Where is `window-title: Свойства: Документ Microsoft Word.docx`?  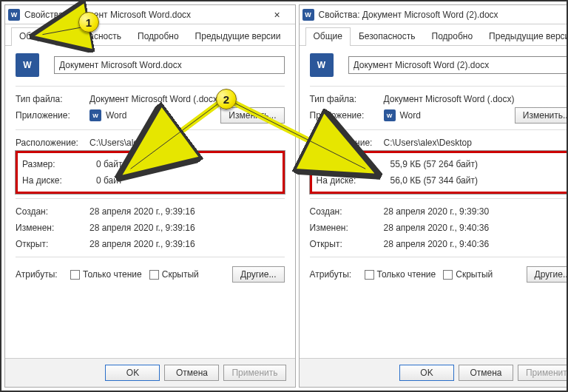
window-title: Свойства: Документ Microsoft Word.docx is located at coordinates (143, 15).